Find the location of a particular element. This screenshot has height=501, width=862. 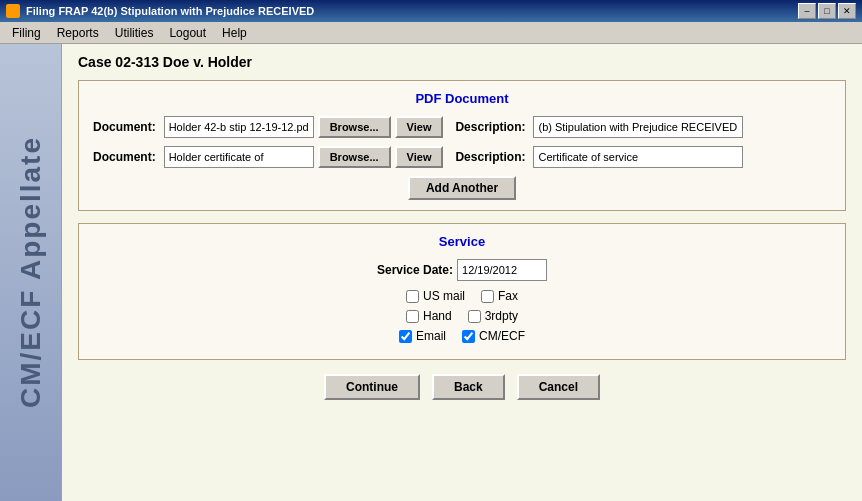

close-button: ✕ is located at coordinates (847, 11).